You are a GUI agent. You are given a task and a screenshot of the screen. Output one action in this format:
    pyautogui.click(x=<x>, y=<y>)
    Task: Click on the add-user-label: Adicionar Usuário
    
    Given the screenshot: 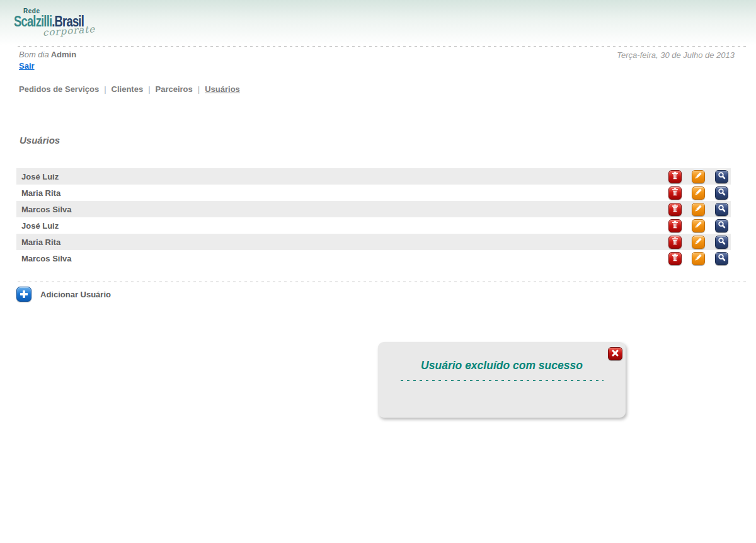 What is the action you would take?
    pyautogui.click(x=76, y=295)
    